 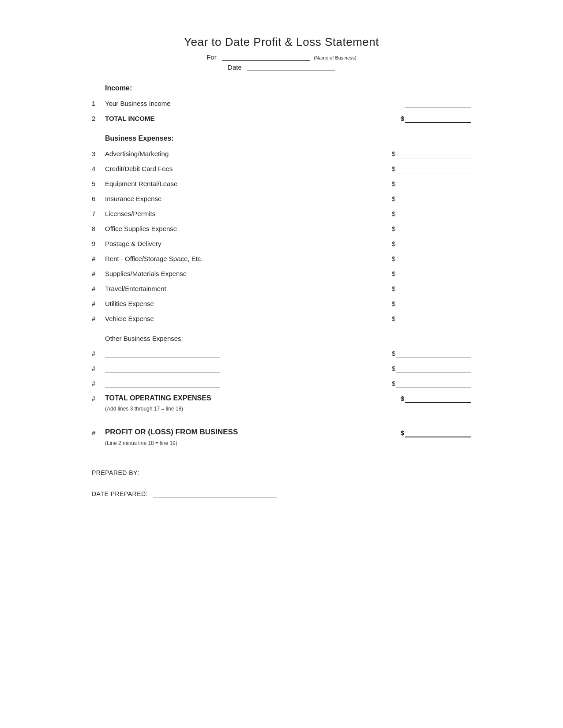 I want to click on other-amount-1: $, so click(x=432, y=354).